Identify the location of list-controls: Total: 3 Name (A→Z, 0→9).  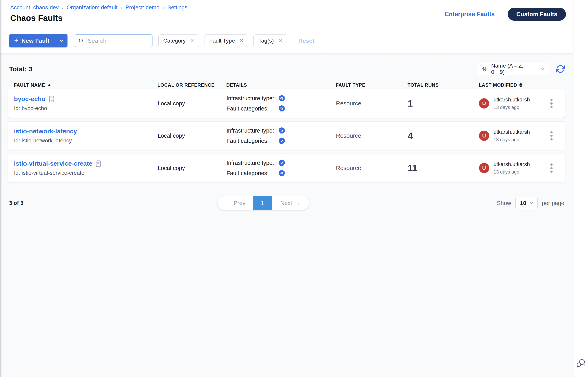
(287, 64).